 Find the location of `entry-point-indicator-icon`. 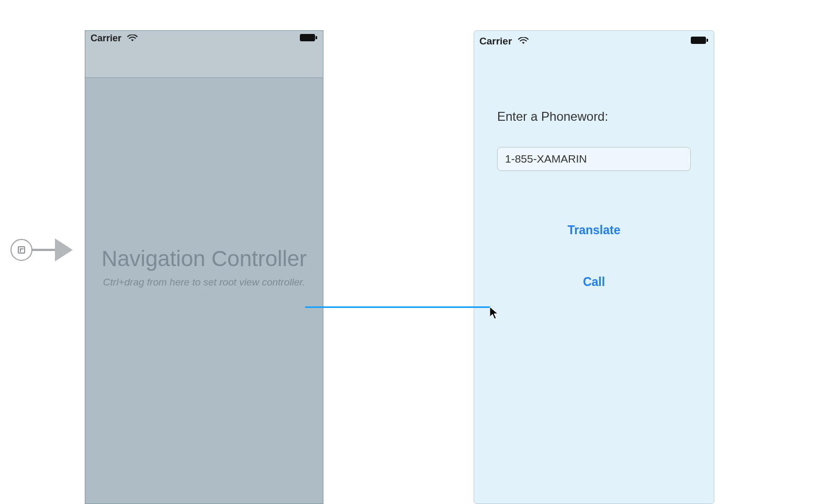

entry-point-indicator-icon is located at coordinates (21, 250).